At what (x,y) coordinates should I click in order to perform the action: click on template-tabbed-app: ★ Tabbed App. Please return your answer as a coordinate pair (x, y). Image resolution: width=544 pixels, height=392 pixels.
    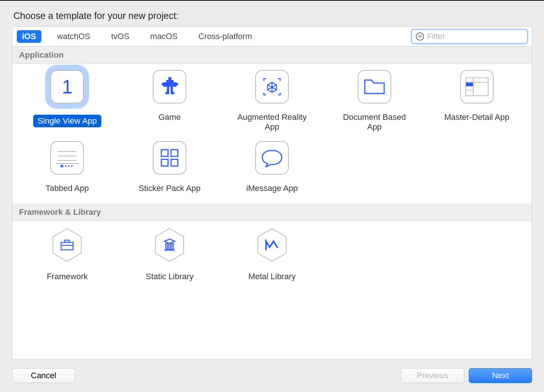
    Looking at the image, I should click on (67, 168).